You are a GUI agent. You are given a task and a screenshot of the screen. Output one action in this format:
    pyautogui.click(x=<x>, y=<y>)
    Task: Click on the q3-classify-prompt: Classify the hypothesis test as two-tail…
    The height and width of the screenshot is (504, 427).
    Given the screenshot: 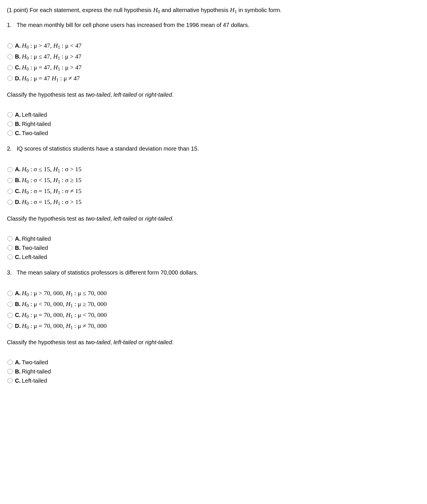 What is the action you would take?
    pyautogui.click(x=214, y=342)
    